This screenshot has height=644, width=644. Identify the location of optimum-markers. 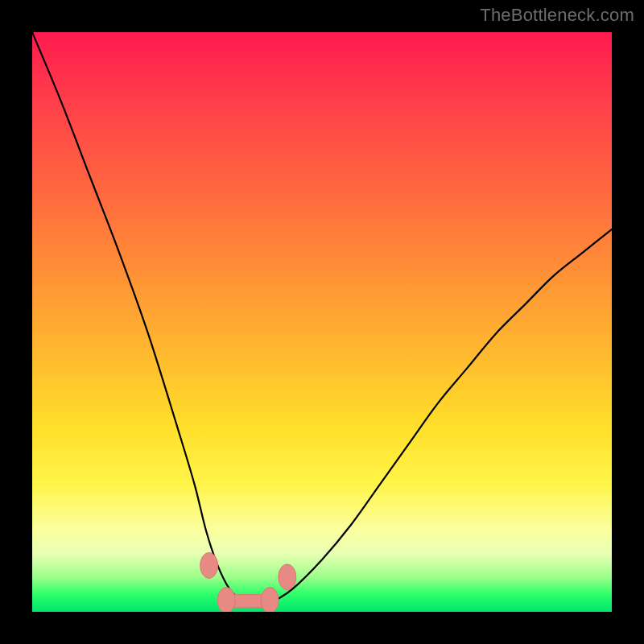
(248, 582).